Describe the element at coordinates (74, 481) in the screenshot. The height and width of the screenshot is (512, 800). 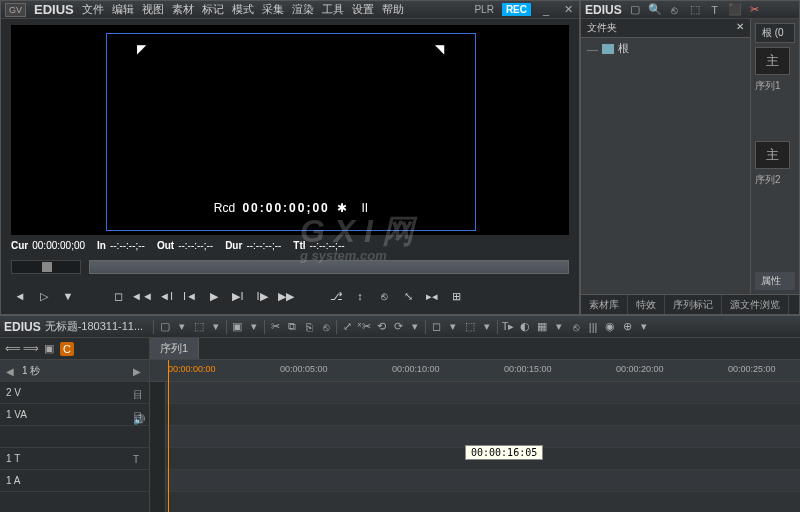
I see `track-header-1 A: 1 A` at that location.